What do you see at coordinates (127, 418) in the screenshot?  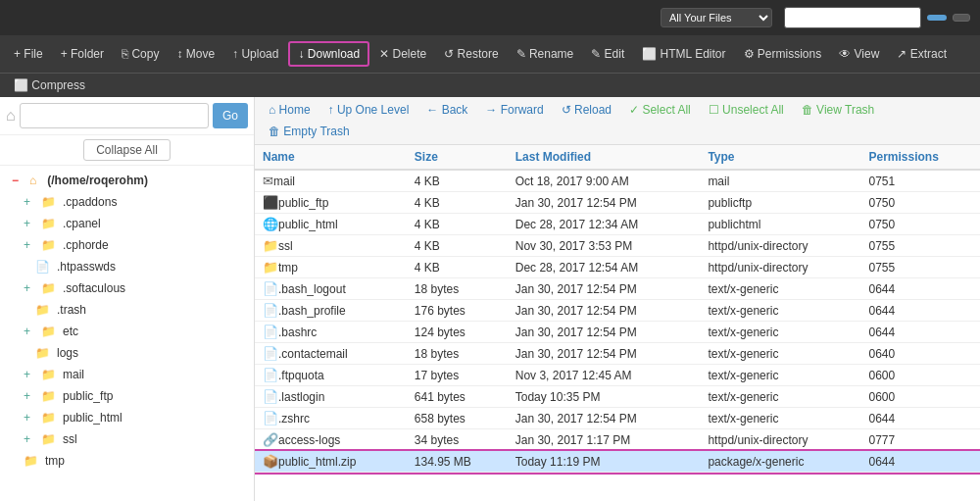 I see `tree-item-public-html: + 📁 public_html` at bounding box center [127, 418].